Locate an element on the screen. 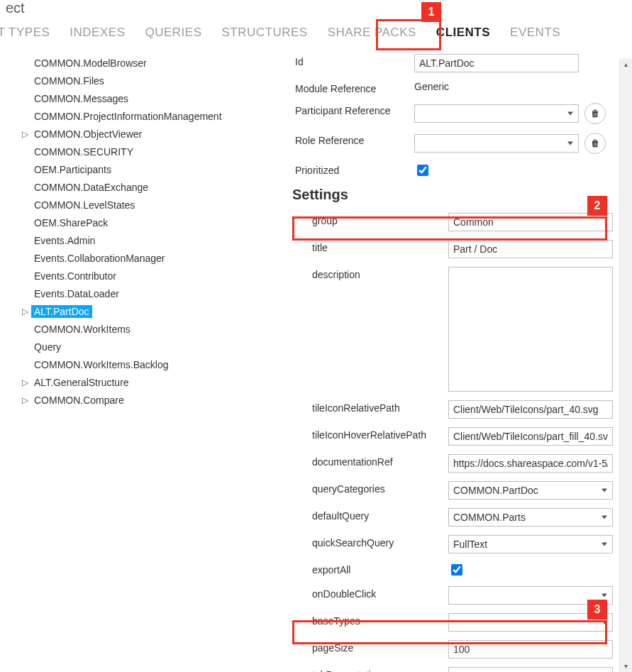 Image resolution: width=632 pixels, height=672 pixels. tree-item: ▷COMMON.ObjectViewer is located at coordinates (139, 133).